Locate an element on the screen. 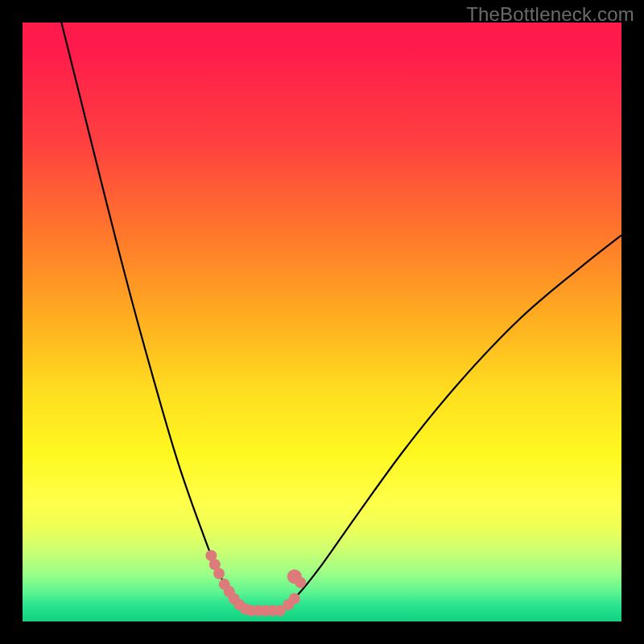 The image size is (644, 644). watermark-text: TheBottleneck.com is located at coordinates (551, 14).